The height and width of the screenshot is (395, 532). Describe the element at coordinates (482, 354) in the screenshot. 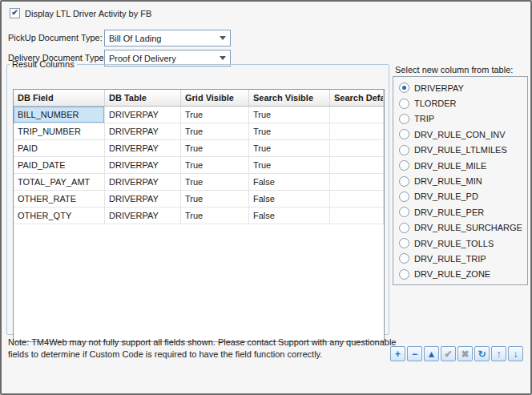

I see `refresh-button: ↻` at that location.